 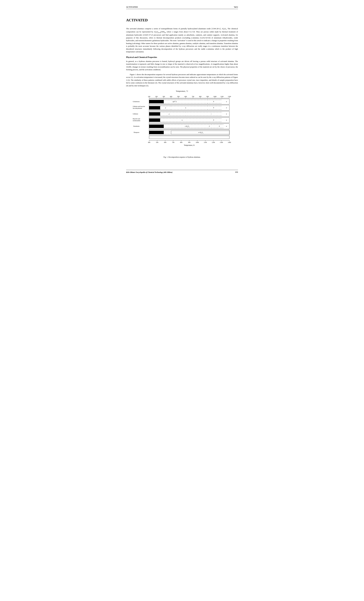 What do you see at coordinates (189, 145) in the screenshot?
I see `svg-text: Temperature, K` at bounding box center [189, 145].